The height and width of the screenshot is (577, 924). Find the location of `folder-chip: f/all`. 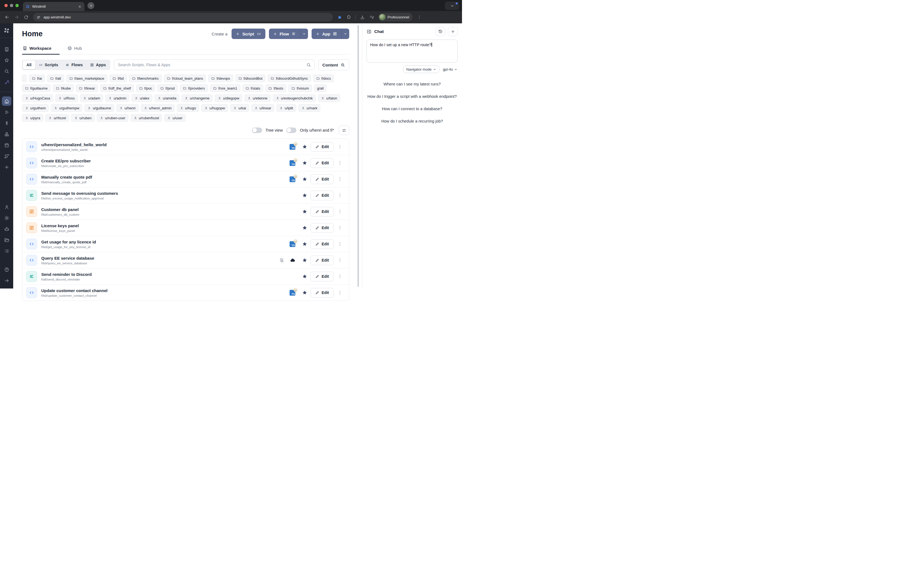

folder-chip: f/all is located at coordinates (55, 78).